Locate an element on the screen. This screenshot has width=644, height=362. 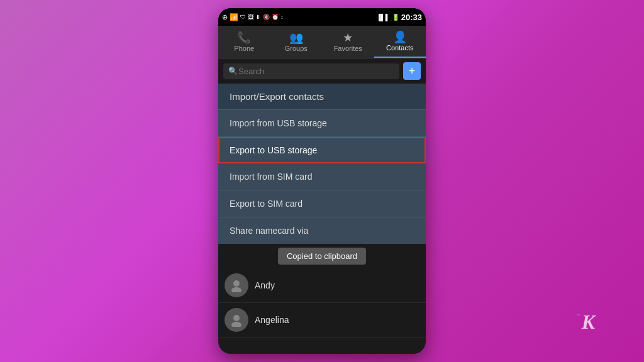
k-brand-logo: K is located at coordinates (589, 322).